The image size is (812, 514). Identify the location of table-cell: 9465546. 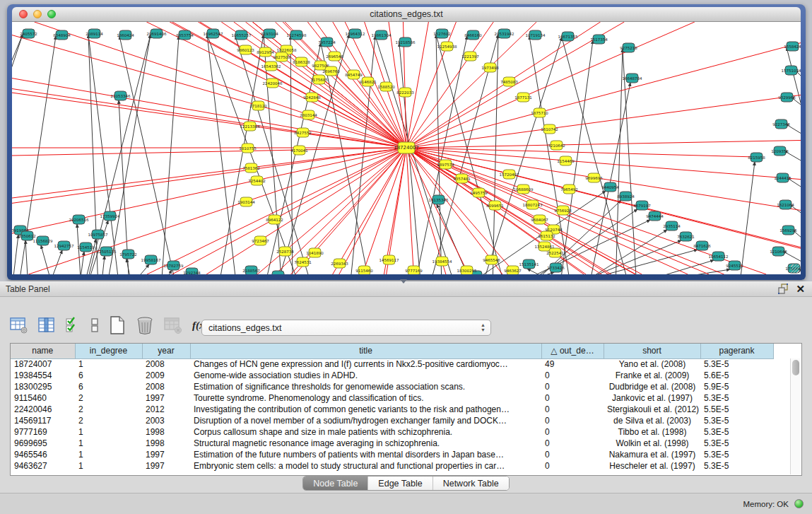
(42, 455).